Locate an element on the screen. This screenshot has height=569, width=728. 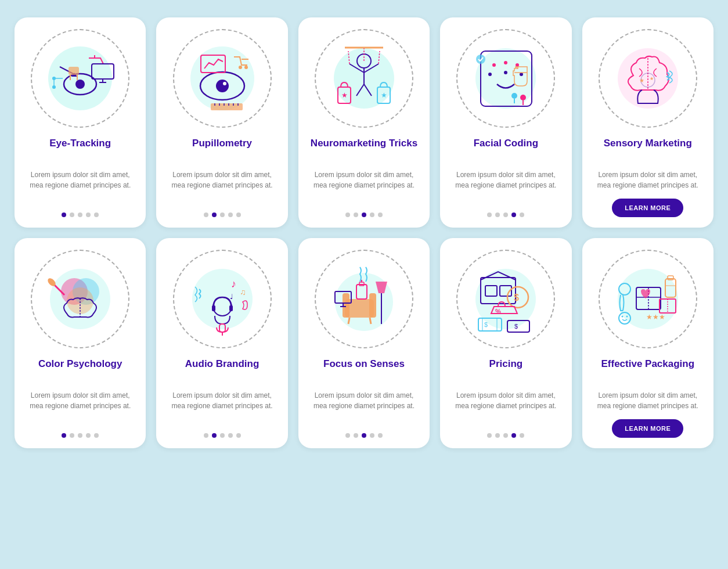
card-title: Focus on Senses is located at coordinates (364, 370).